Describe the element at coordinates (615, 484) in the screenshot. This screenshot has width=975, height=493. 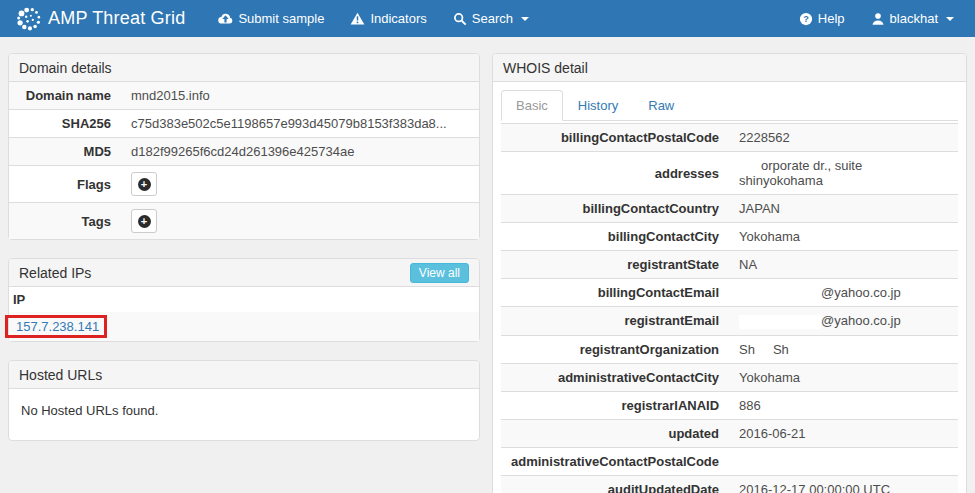
I see `field-label: auditUpdatedDate` at that location.